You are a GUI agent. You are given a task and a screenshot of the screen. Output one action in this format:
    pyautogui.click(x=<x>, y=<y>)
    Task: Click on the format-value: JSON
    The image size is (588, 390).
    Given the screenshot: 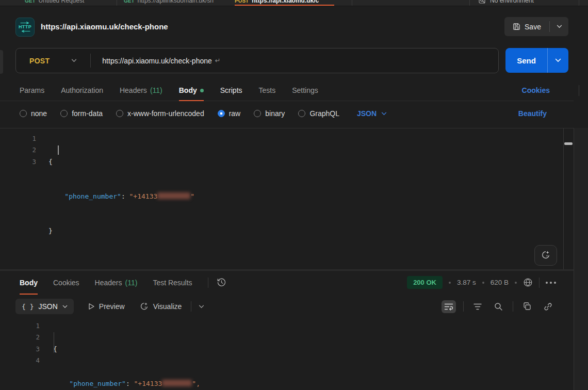 What is the action you would take?
    pyautogui.click(x=47, y=306)
    